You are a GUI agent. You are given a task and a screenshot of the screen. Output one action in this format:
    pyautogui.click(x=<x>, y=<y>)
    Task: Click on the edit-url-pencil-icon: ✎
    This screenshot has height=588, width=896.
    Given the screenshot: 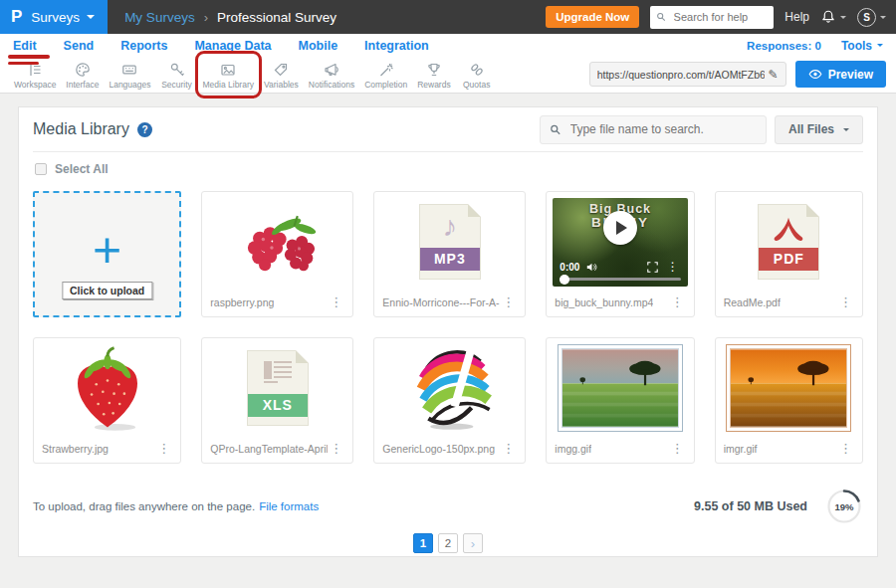 What is the action you would take?
    pyautogui.click(x=774, y=75)
    